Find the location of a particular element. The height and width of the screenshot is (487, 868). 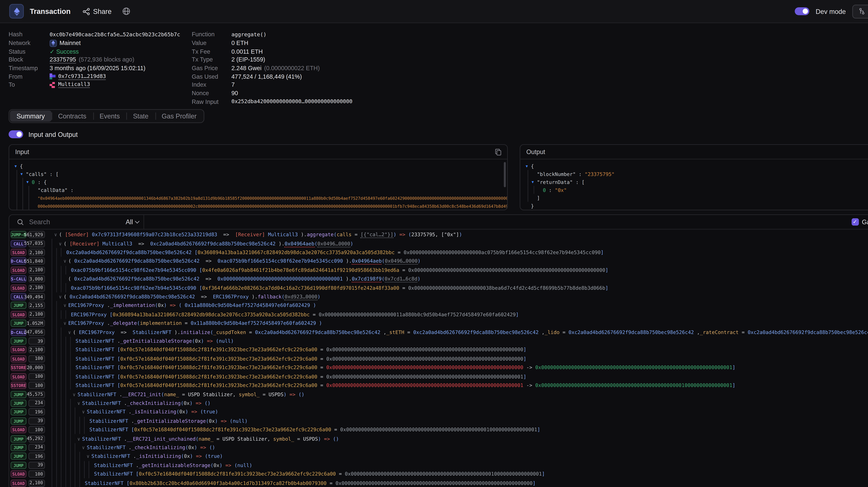

globe-icon is located at coordinates (126, 11).